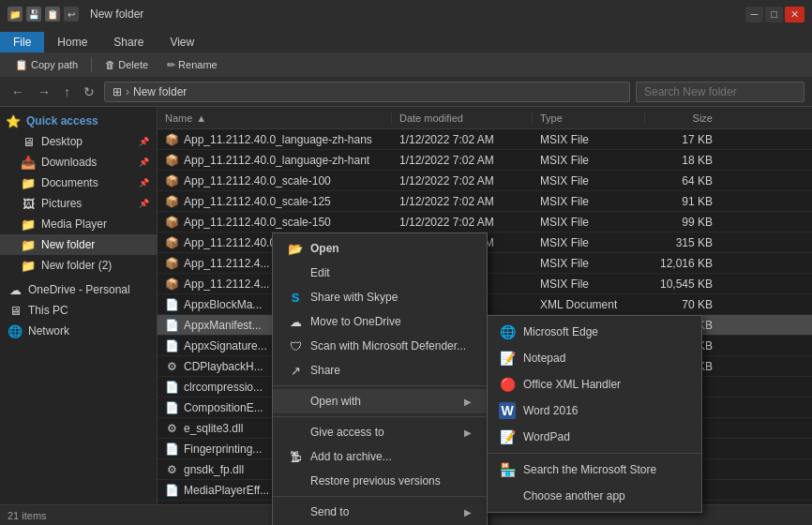 Image resolution: width=812 pixels, height=525 pixels. What do you see at coordinates (92, 65) in the screenshot?
I see `ribbon-separator` at bounding box center [92, 65].